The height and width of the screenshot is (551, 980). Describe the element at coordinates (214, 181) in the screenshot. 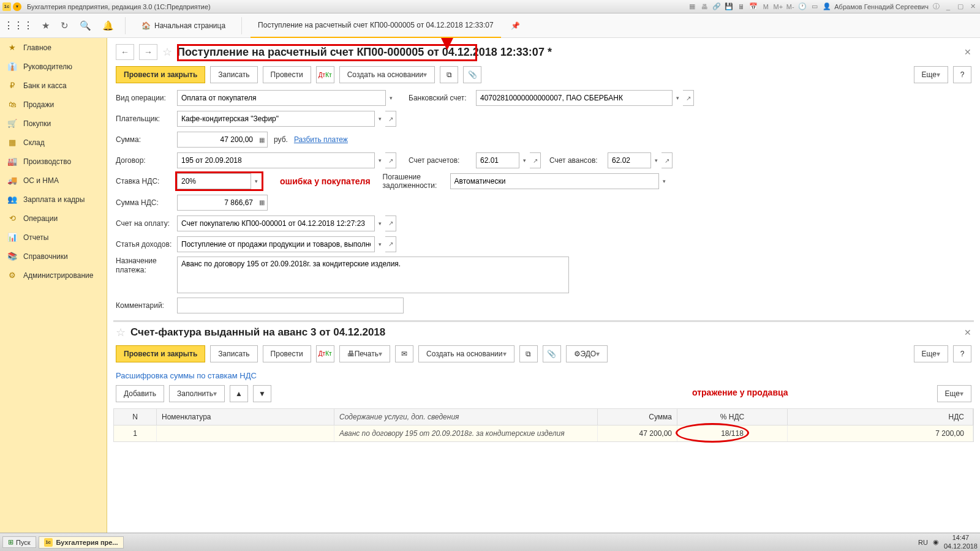

I see `vat-rate-input` at that location.